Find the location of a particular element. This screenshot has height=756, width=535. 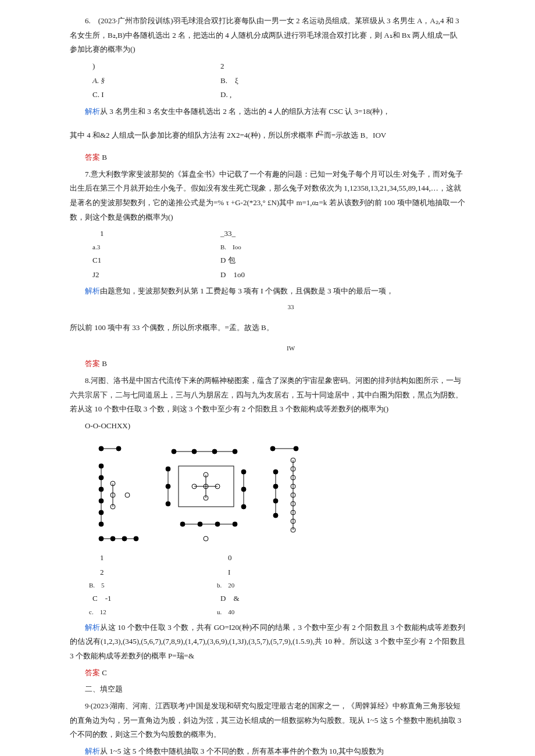

q6-text: 6. (2023·广州市阶段训练)羽毛球混合双打比赛每队由一男一女 2 名运动员… is located at coordinates (268, 35).